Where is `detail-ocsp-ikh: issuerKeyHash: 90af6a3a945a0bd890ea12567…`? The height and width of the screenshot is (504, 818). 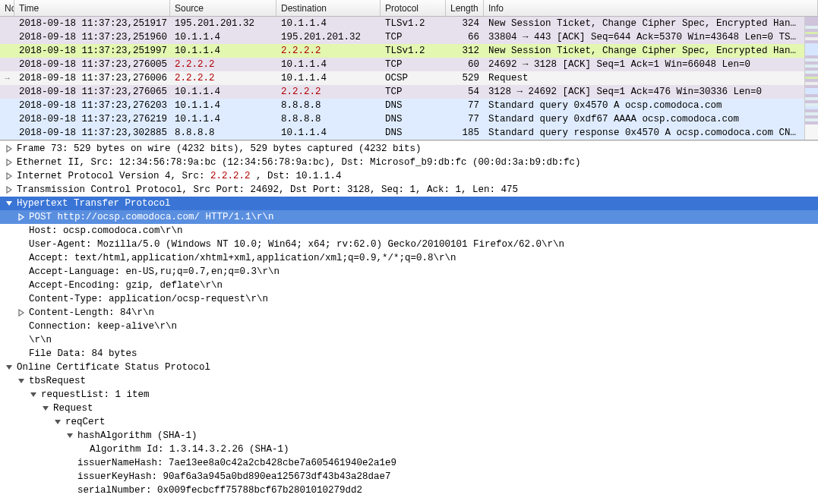 detail-ocsp-ikh: issuerKeyHash: 90af6a3a945a0bd890ea12567… is located at coordinates (409, 477).